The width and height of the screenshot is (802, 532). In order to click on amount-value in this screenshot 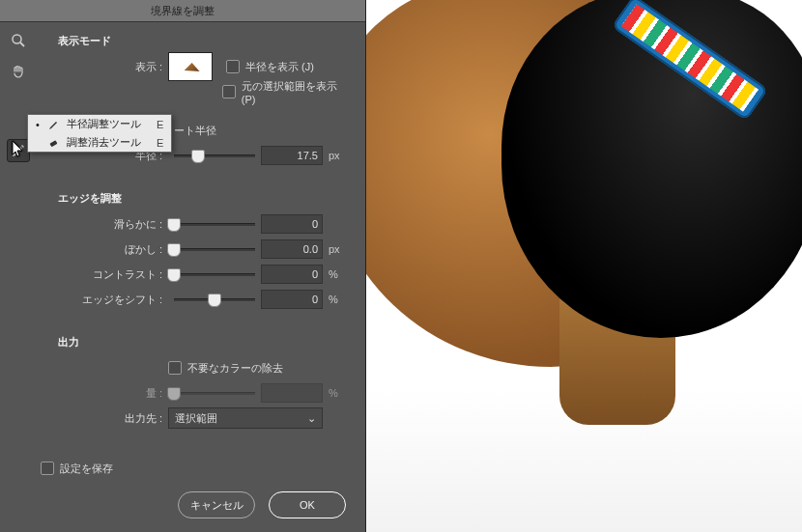, I will do `click(292, 393)`.